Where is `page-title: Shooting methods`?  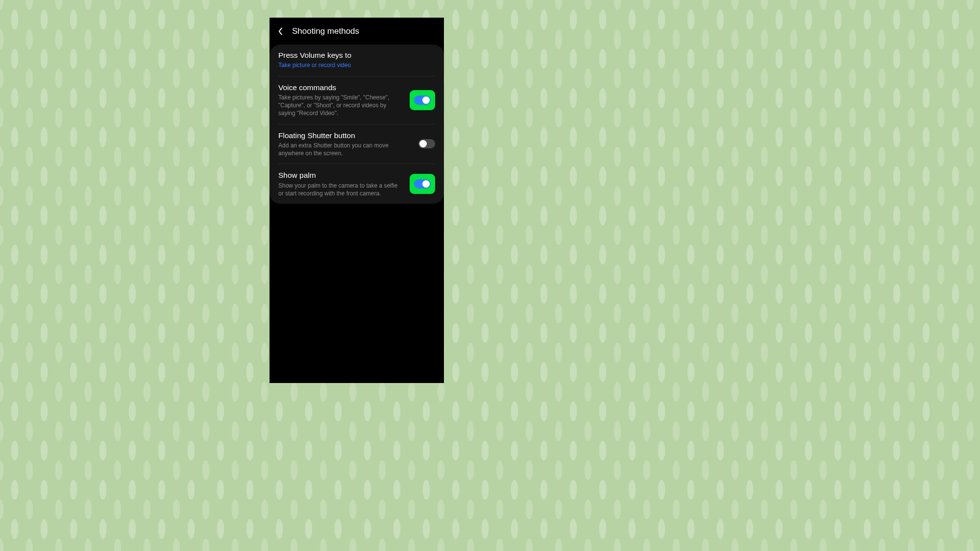 page-title: Shooting methods is located at coordinates (325, 31).